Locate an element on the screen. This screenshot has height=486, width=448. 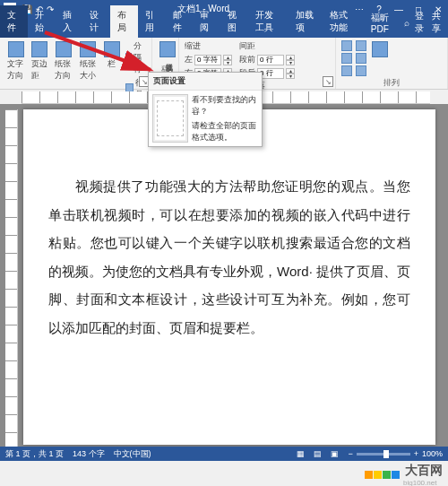
selection-pane-button: 排列 is located at coordinates (380, 50).